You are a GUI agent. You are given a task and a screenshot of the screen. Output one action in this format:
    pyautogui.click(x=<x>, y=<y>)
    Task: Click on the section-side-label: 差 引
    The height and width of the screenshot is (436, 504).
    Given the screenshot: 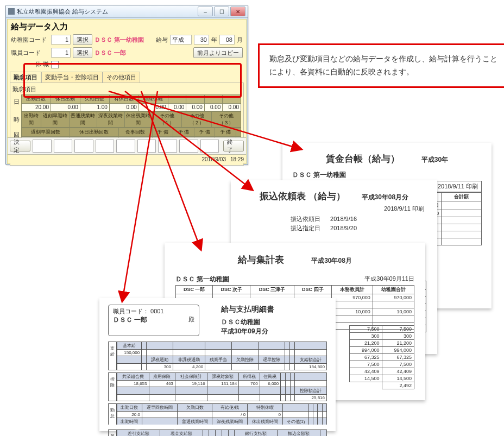 What is the action you would take?
    pyautogui.click(x=112, y=433)
    